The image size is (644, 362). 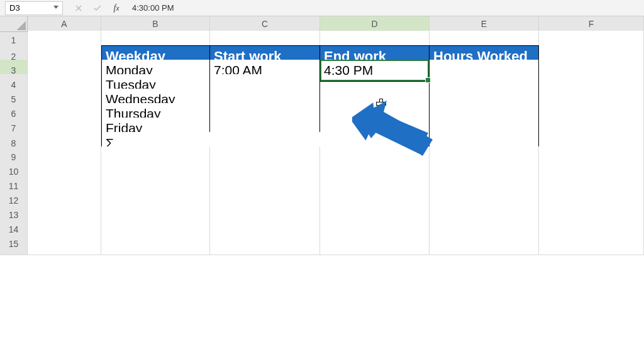 I want to click on cell-A15, so click(x=64, y=244).